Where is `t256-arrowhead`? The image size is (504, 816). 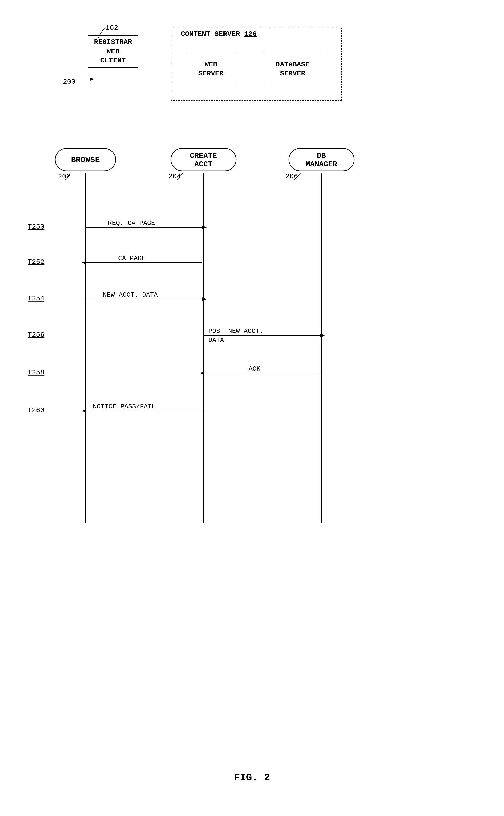
t256-arrowhead is located at coordinates (323, 336).